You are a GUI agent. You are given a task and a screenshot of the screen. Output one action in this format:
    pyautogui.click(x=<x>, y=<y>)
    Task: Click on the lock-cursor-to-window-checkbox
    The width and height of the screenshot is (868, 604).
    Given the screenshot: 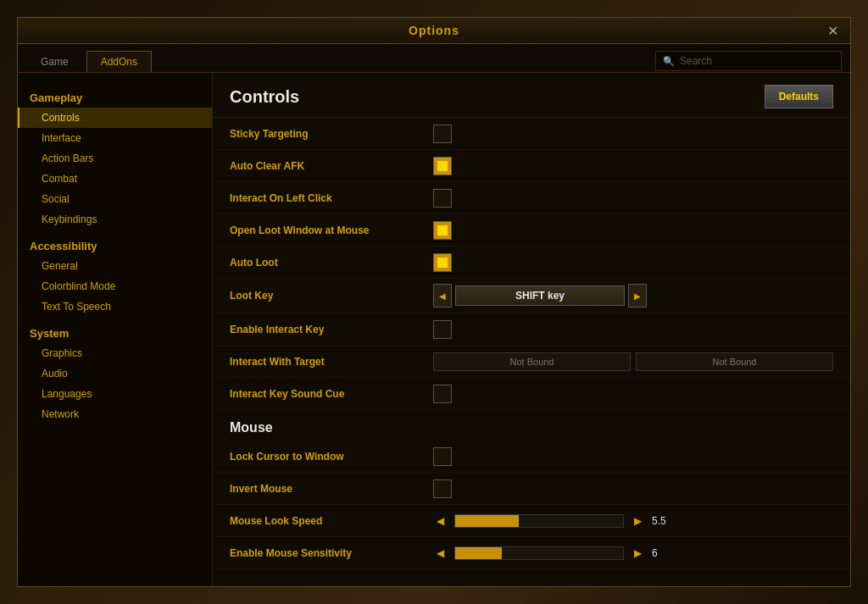 What is the action you would take?
    pyautogui.click(x=442, y=457)
    